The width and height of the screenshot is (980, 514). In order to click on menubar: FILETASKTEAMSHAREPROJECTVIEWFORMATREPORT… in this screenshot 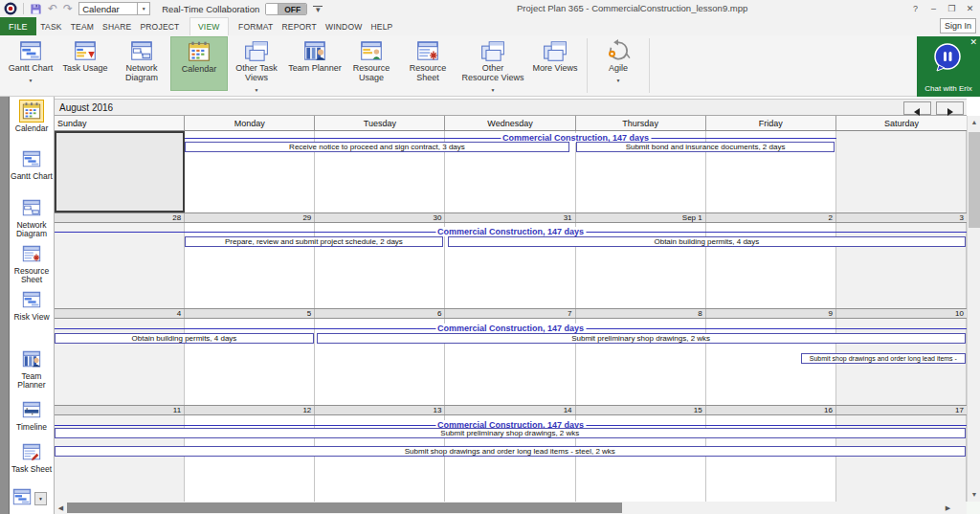, I will do `click(490, 27)`.